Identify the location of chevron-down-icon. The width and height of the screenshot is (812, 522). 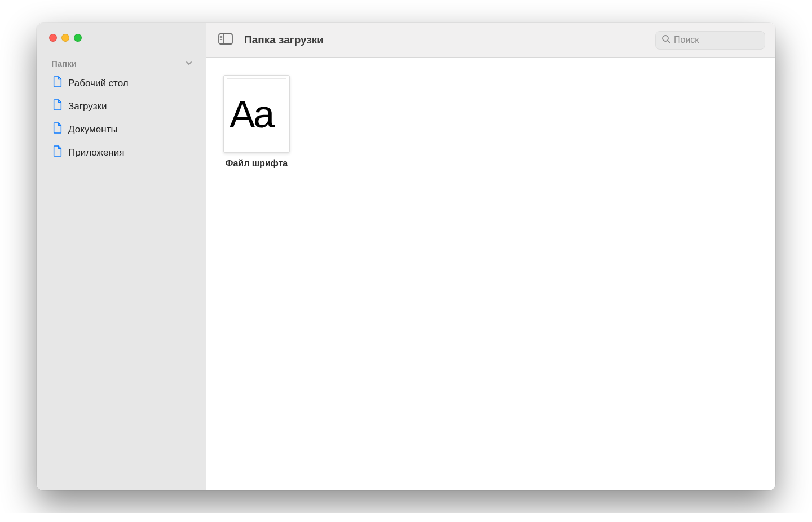
(189, 63).